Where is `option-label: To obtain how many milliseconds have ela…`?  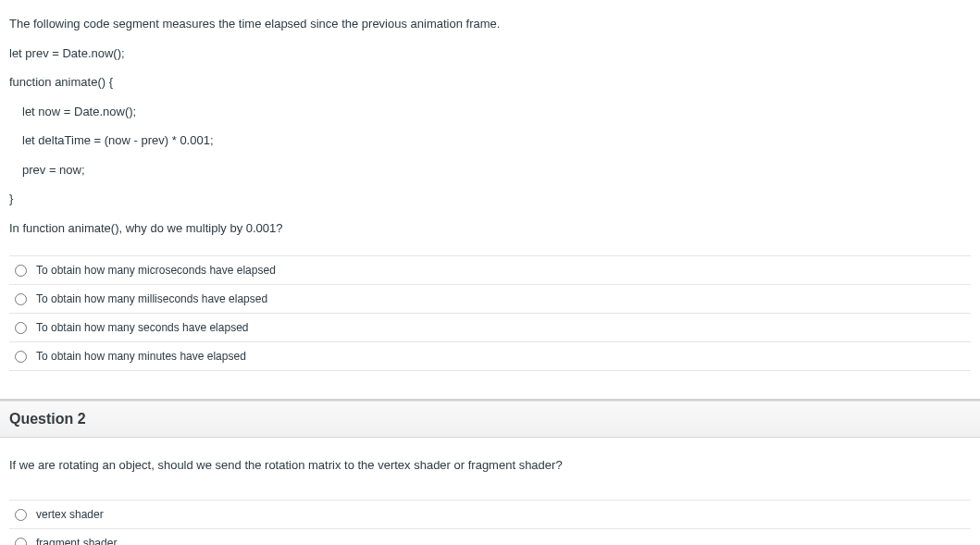 option-label: To obtain how many milliseconds have ela… is located at coordinates (152, 299).